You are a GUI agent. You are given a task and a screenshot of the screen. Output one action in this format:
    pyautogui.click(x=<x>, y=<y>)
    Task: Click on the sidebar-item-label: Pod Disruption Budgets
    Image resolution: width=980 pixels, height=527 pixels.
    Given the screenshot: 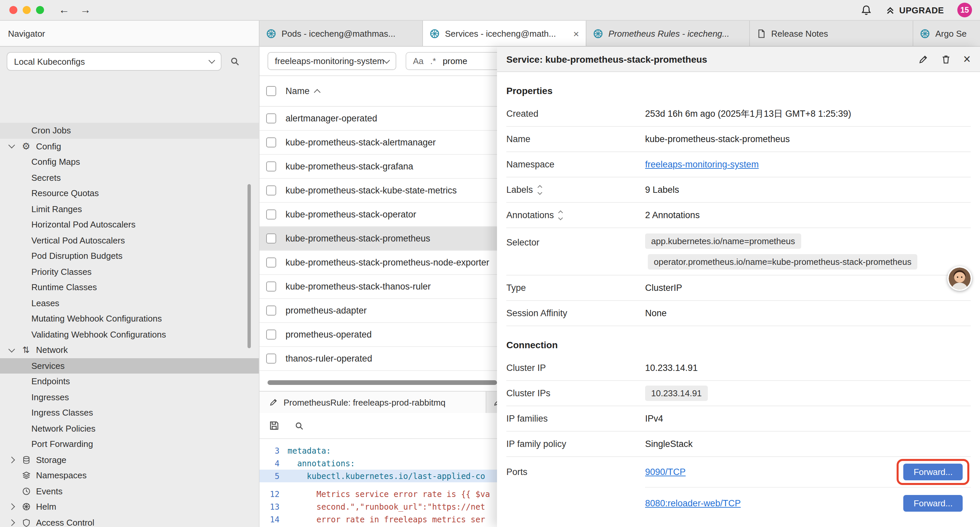 What is the action you would take?
    pyautogui.click(x=77, y=256)
    